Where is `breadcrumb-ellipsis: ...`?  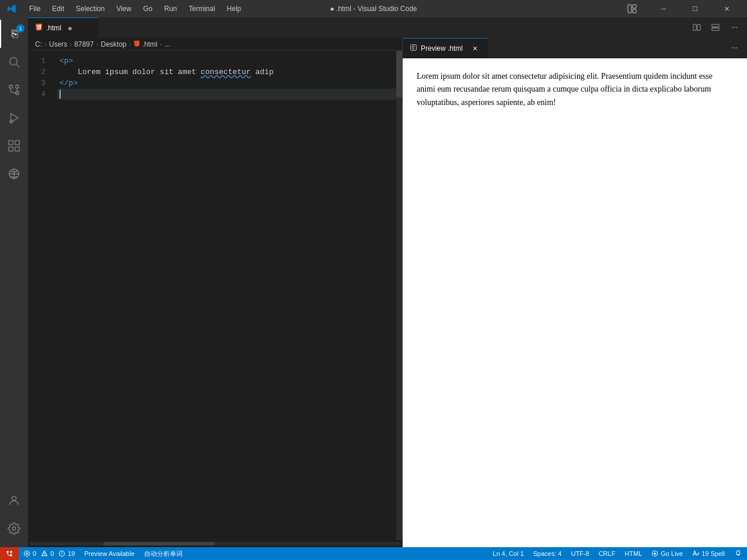 breadcrumb-ellipsis: ... is located at coordinates (167, 44).